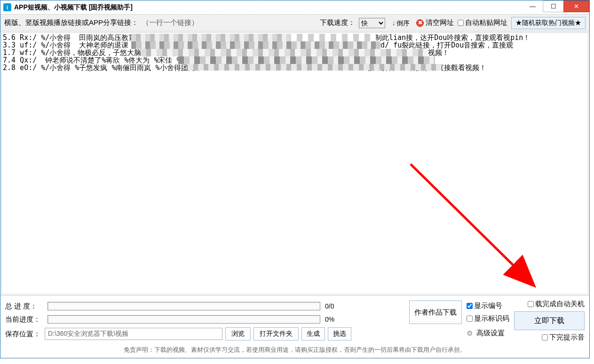 Image resolution: width=594 pixels, height=364 pixels. I want to click on advanced-settings-link: 高级设置, so click(491, 333).